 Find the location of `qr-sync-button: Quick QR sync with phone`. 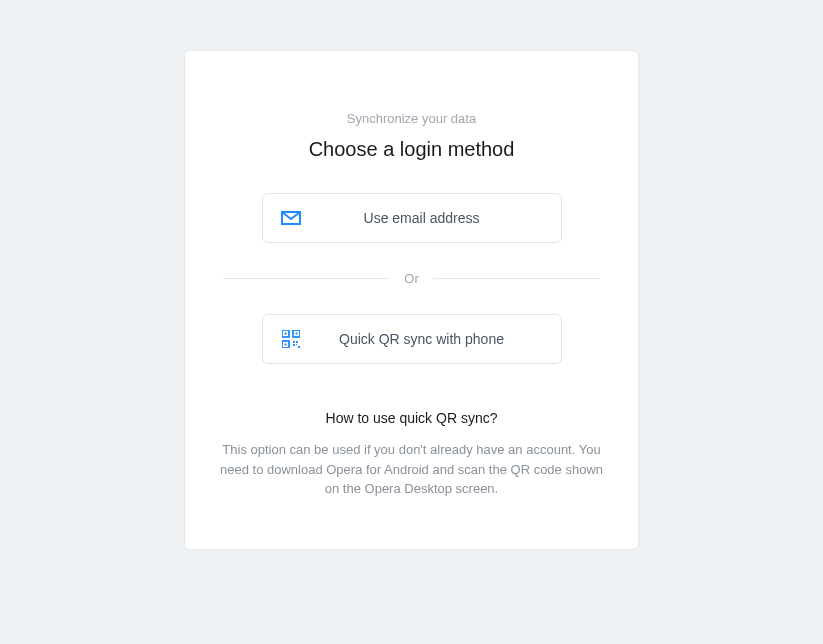

qr-sync-button: Quick QR sync with phone is located at coordinates (412, 339).